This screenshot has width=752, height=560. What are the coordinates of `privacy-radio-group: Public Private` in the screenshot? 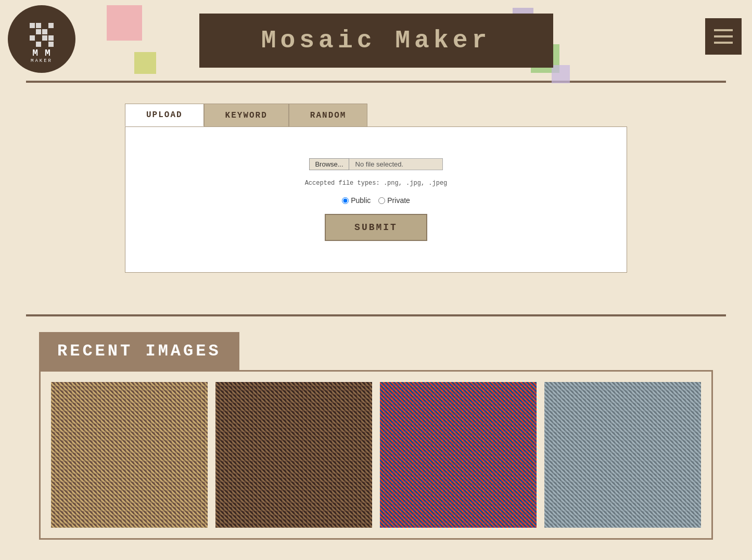 It's located at (376, 200).